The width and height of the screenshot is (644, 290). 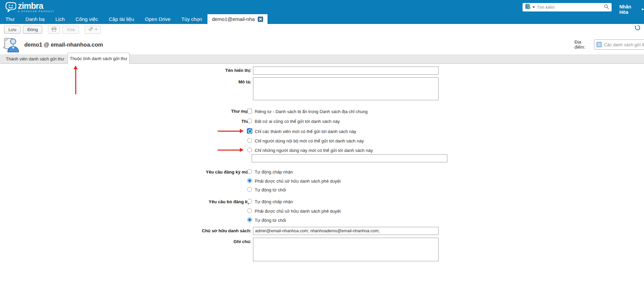 I want to click on unsub-auto-reject-label: Tự động từ chối, so click(x=271, y=220).